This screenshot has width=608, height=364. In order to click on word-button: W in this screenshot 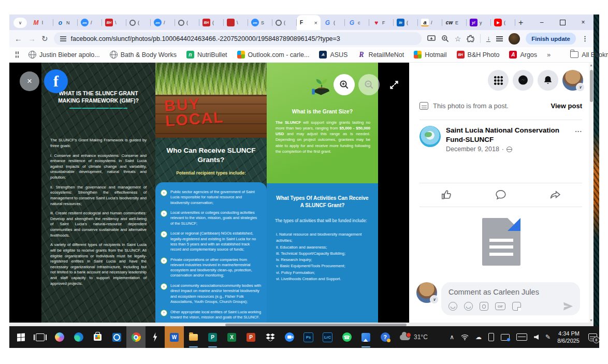, I will do `click(174, 337)`.